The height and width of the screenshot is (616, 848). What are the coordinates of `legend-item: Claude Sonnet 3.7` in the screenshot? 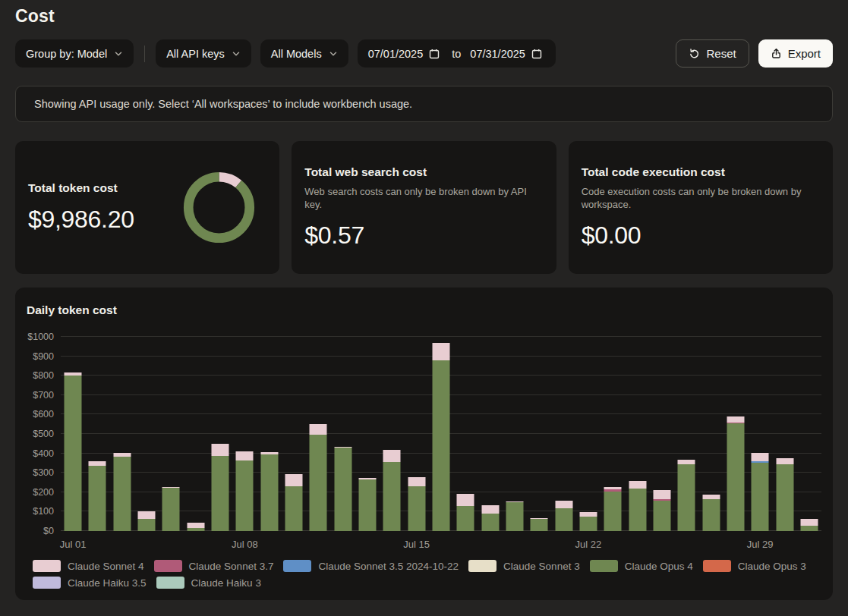 It's located at (214, 566).